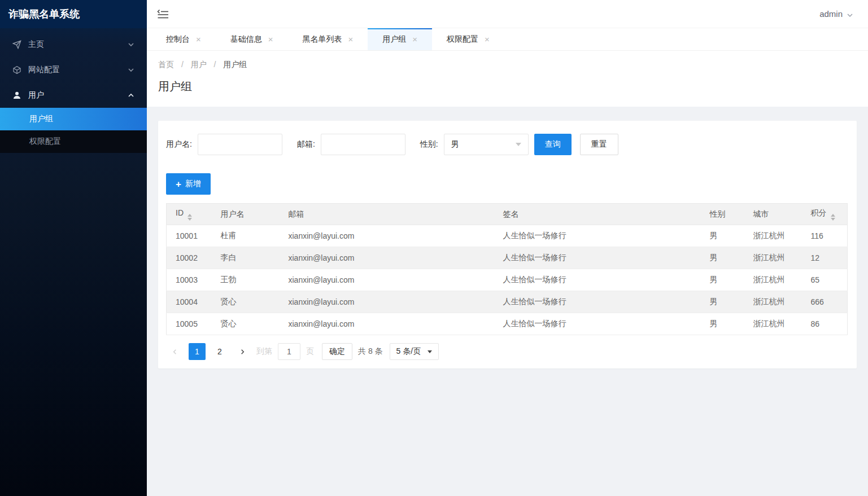  What do you see at coordinates (73, 142) in the screenshot?
I see `sidebar-item-permission-config: 权限配置` at bounding box center [73, 142].